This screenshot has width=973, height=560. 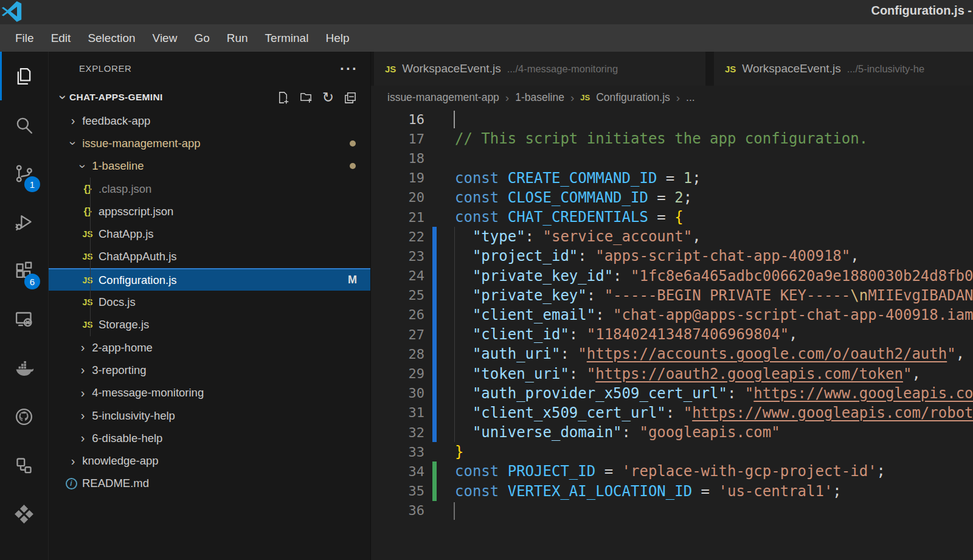 What do you see at coordinates (714, 491) in the screenshot?
I see `code-text: const VERTEX_AI_LOCATION_ID = 'us-centra…` at bounding box center [714, 491].